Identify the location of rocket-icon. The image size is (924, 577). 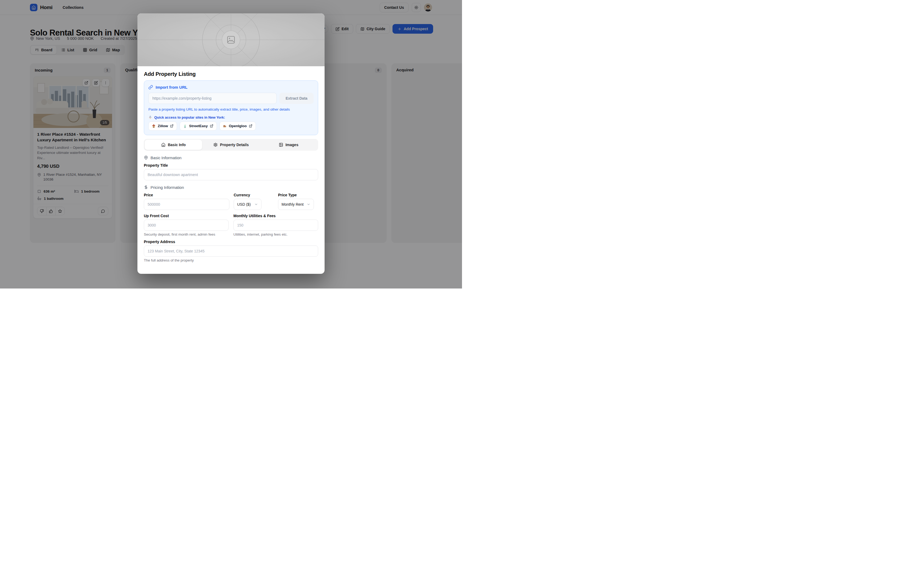
(150, 117).